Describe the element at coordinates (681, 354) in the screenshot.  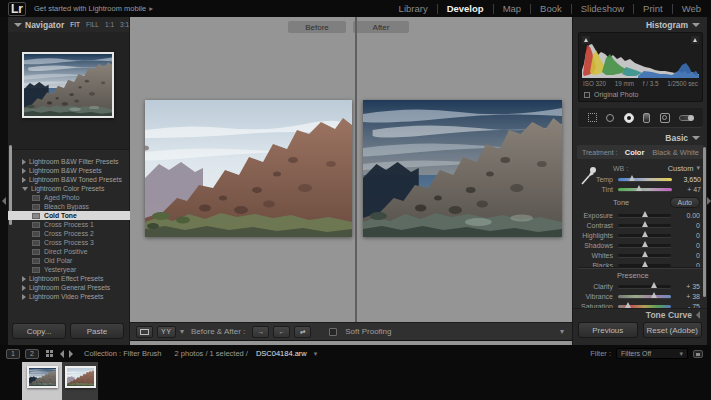
I see `filter-caret-icon: ▾` at that location.